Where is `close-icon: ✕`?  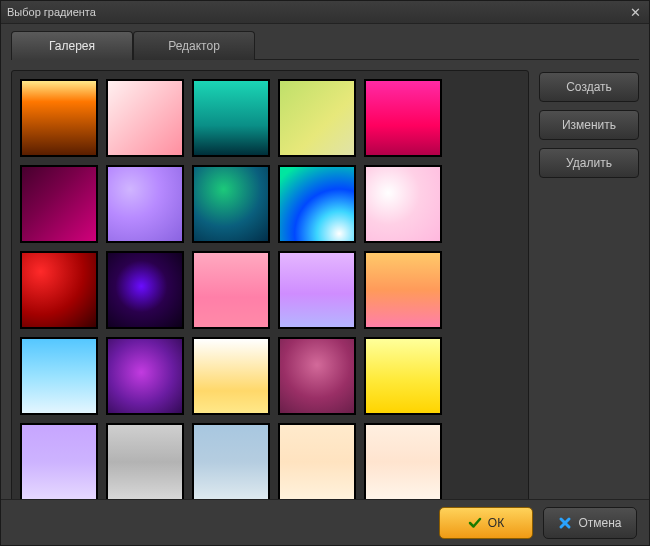 close-icon: ✕ is located at coordinates (636, 12).